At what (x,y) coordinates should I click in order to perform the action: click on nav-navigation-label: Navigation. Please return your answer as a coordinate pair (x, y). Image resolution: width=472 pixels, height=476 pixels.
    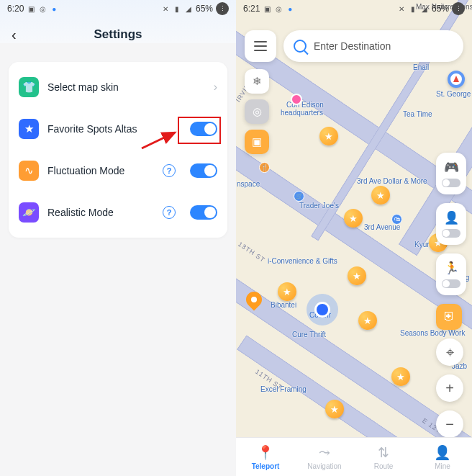
    Looking at the image, I should click on (324, 467).